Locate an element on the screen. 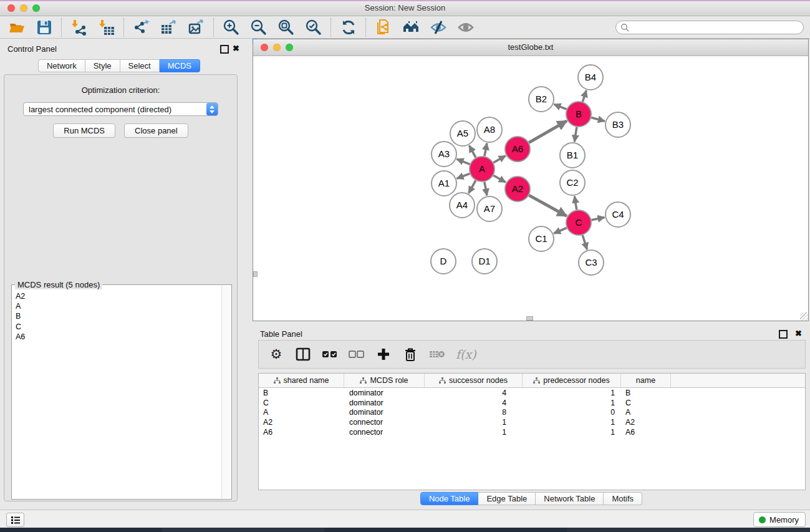  open-session-icon is located at coordinates (17, 27).